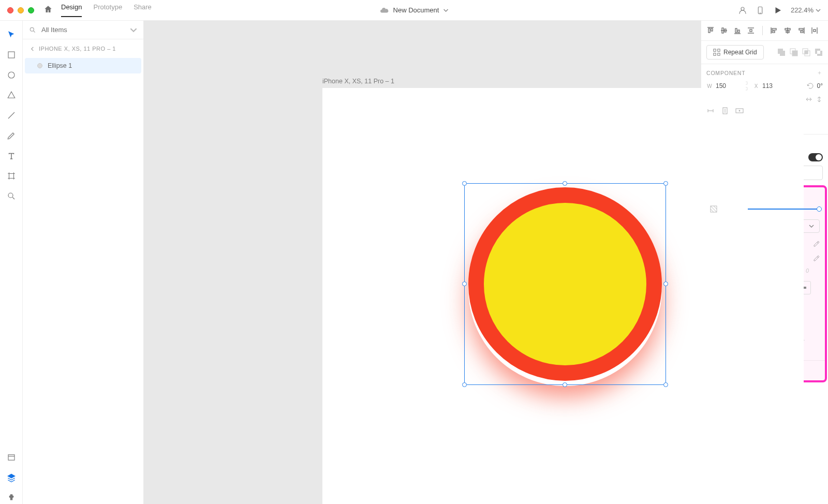  I want to click on filter-label: All Items, so click(54, 30).